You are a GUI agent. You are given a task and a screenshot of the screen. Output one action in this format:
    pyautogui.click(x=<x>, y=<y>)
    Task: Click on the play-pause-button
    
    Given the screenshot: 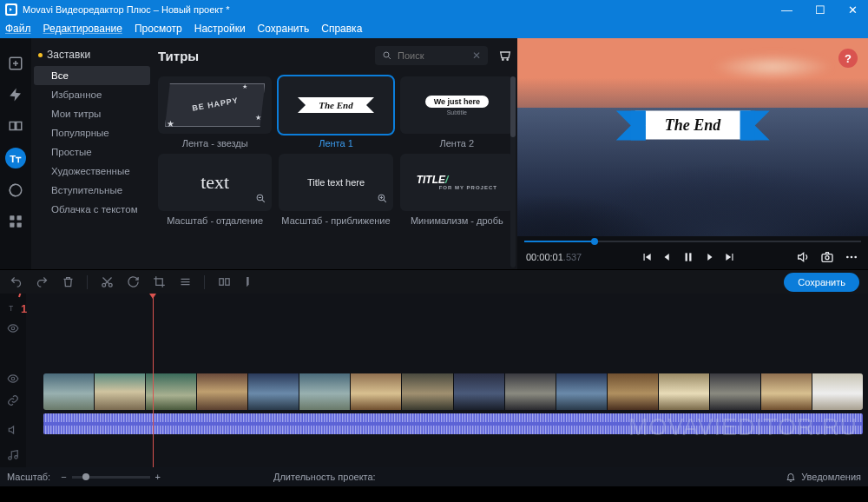 What is the action you would take?
    pyautogui.click(x=688, y=257)
    